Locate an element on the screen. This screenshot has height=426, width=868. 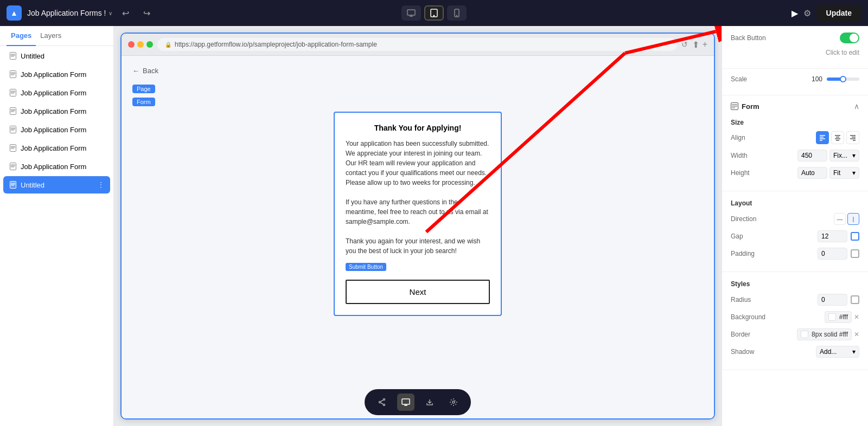
sidebar-item-label: Untitled is located at coordinates (58, 56).